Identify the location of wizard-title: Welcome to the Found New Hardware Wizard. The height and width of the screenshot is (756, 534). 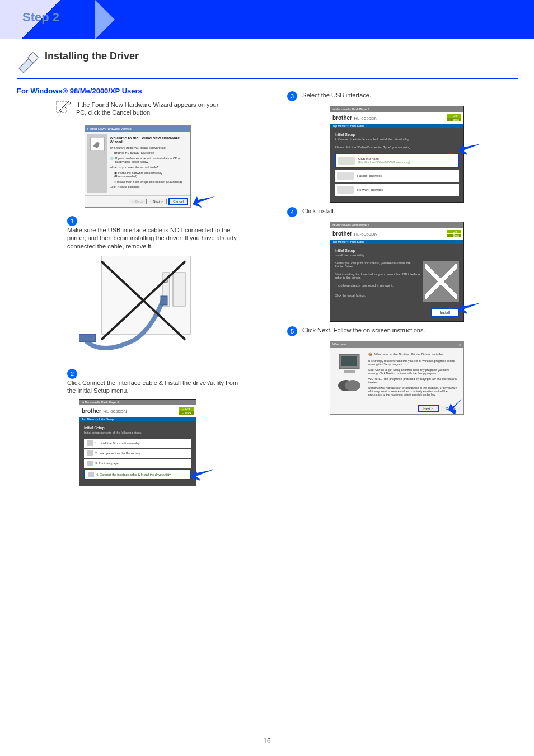
(148, 140).